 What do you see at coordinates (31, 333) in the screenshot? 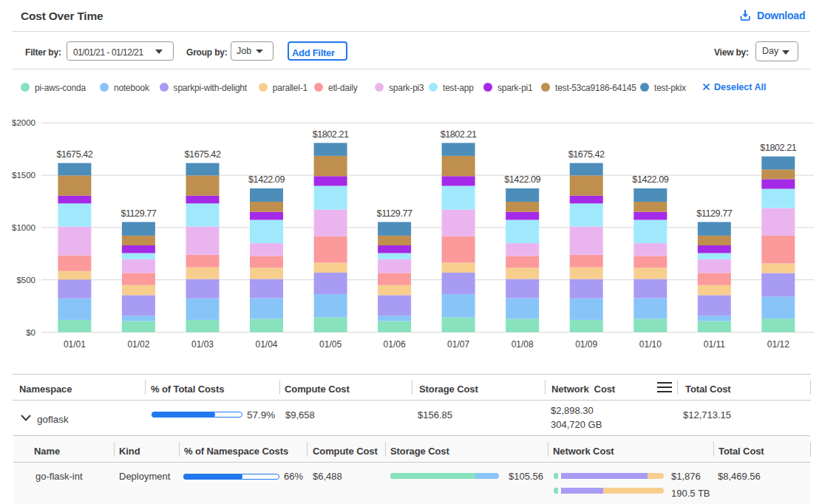
I see `svg-text: $0` at bounding box center [31, 333].